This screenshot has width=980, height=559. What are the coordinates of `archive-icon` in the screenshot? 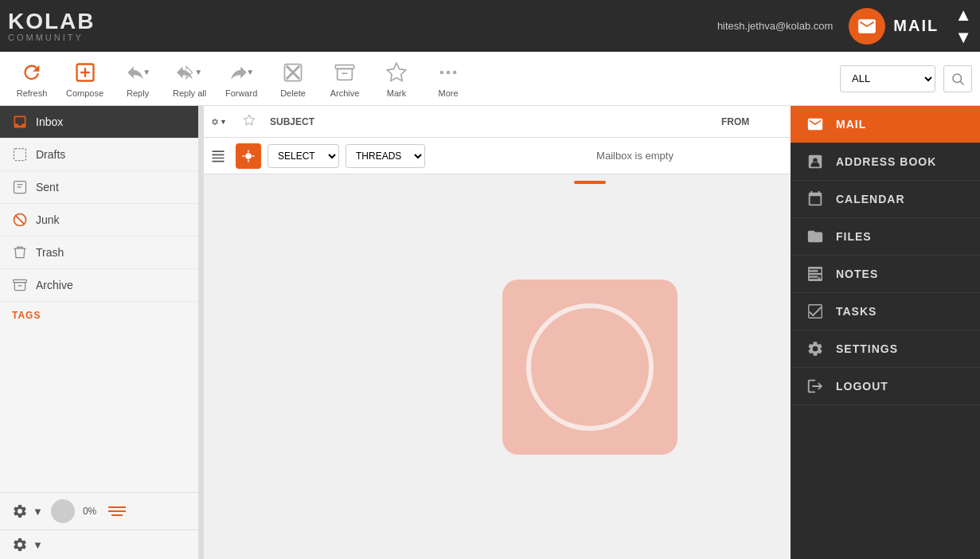 It's located at (345, 72).